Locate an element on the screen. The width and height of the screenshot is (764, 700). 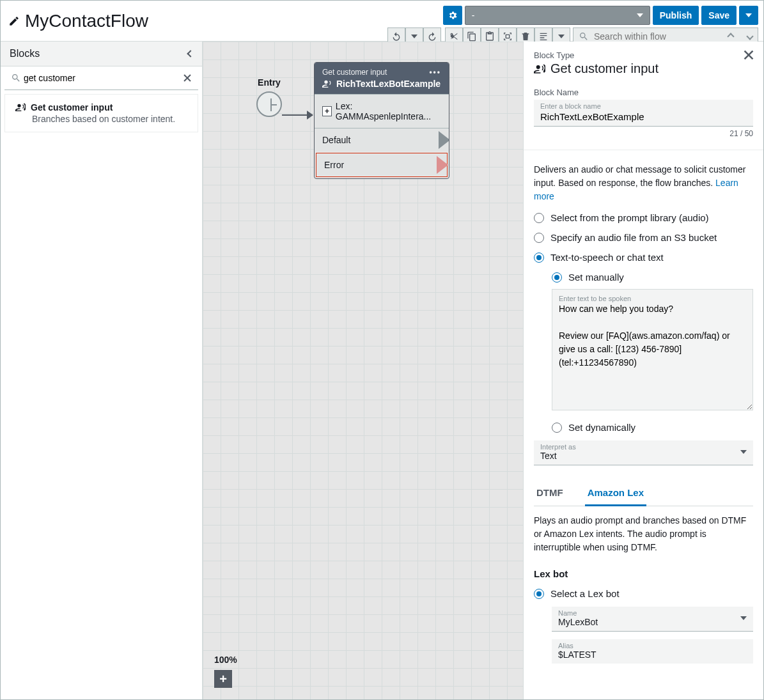
trash-icon is located at coordinates (526, 36).